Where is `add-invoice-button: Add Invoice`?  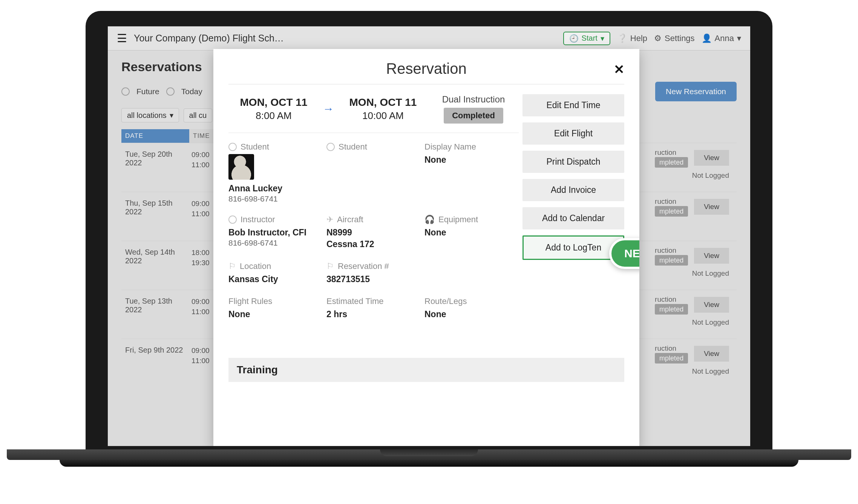 add-invoice-button: Add Invoice is located at coordinates (573, 190).